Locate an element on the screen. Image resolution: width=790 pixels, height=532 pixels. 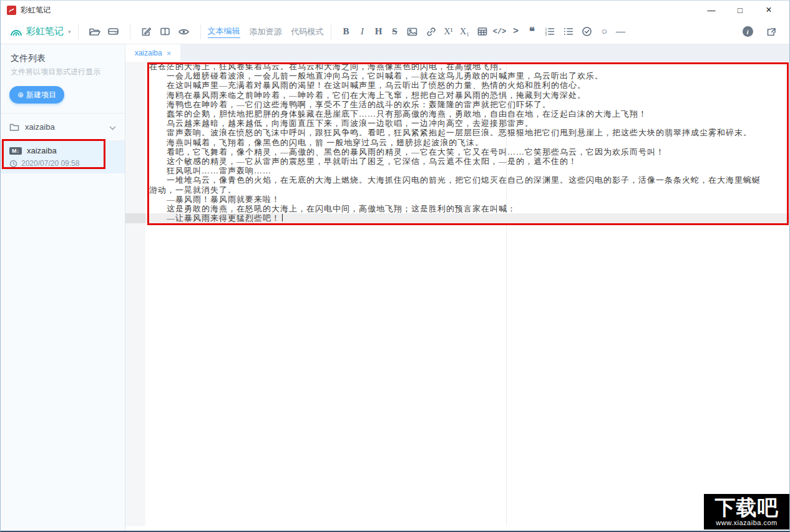
svg-text: 3 is located at coordinates (547, 34).